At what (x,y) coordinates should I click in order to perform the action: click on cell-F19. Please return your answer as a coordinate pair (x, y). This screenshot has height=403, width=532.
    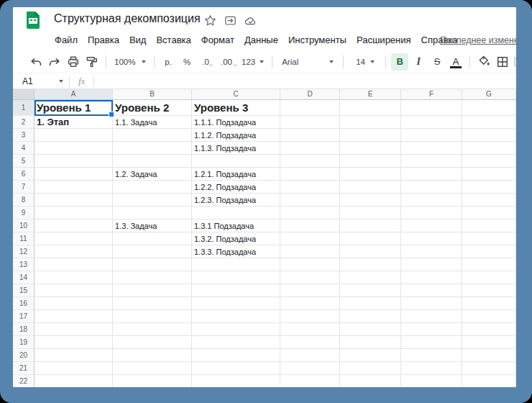
    Looking at the image, I should click on (431, 343).